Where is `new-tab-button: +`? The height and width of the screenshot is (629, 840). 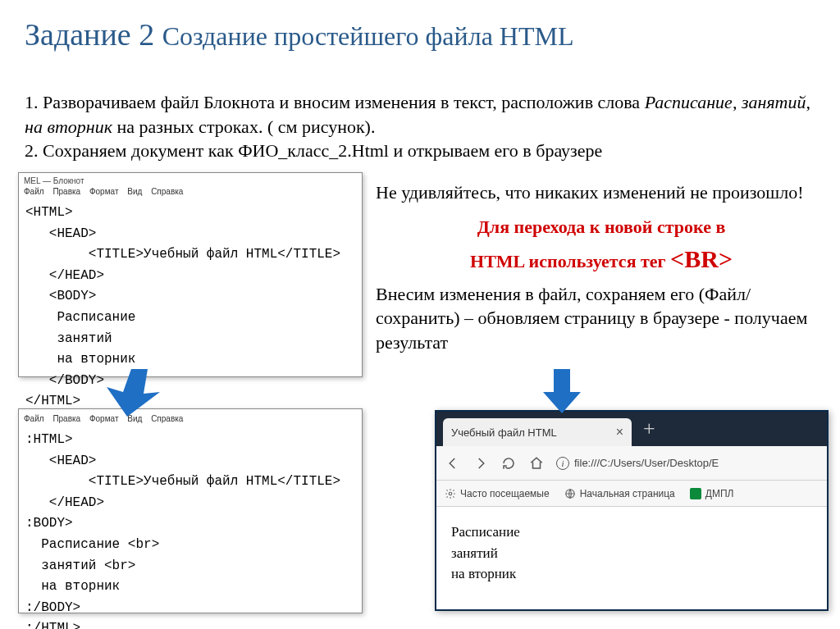 new-tab-button: + is located at coordinates (650, 429).